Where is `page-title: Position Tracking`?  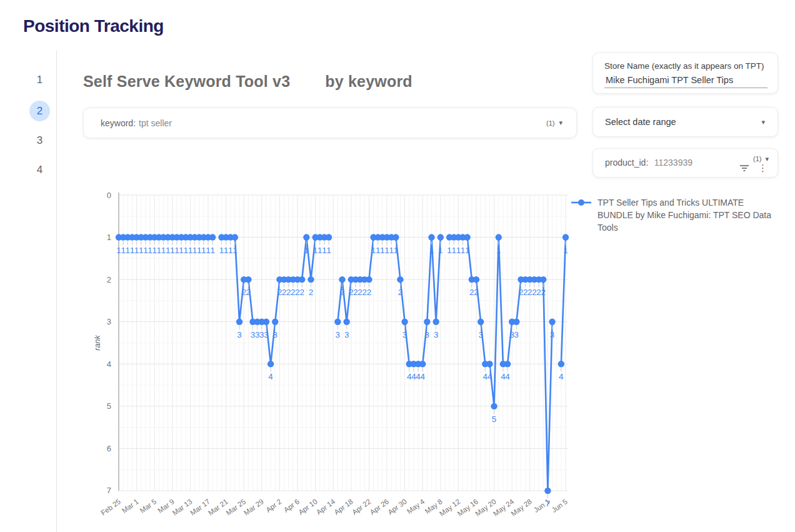 page-title: Position Tracking is located at coordinates (94, 26).